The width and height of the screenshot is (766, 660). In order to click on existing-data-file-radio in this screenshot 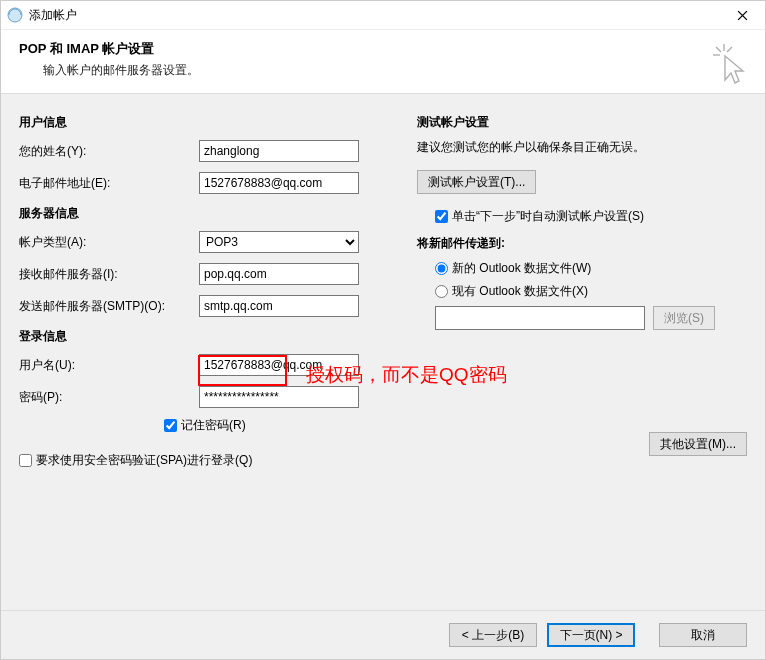, I will do `click(442, 292)`.